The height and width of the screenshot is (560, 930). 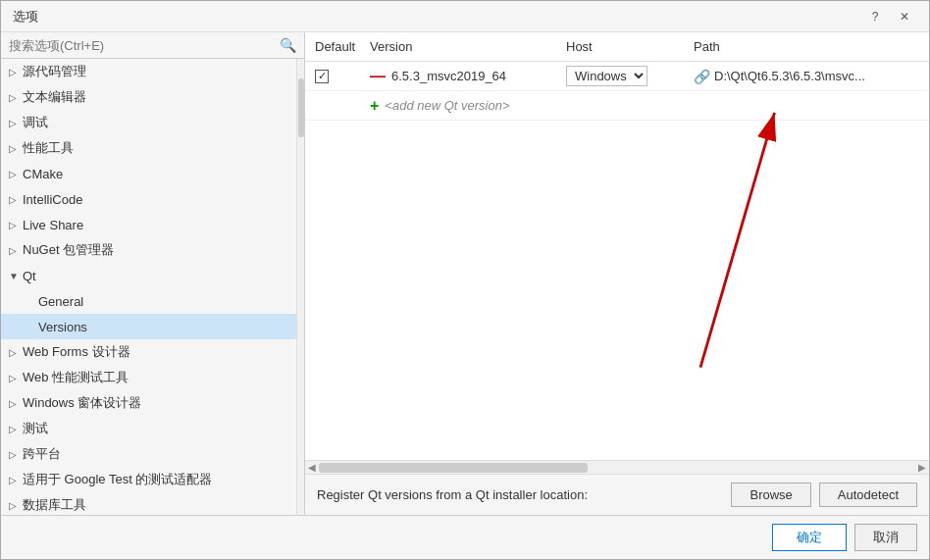 What do you see at coordinates (149, 327) in the screenshot?
I see `tree-item-qt-versions: Versions` at bounding box center [149, 327].